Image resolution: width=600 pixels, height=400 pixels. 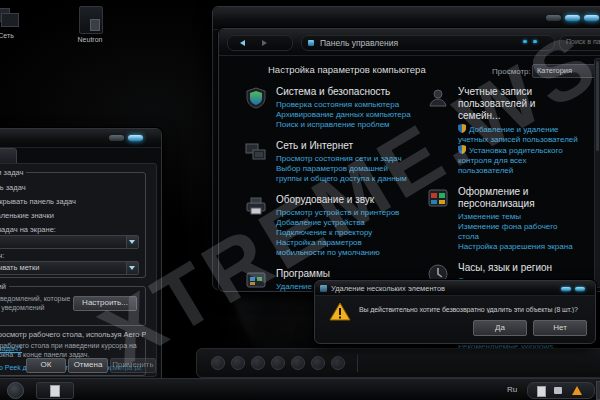 I want to click on breadcrumb: Панель управления, so click(x=359, y=43).